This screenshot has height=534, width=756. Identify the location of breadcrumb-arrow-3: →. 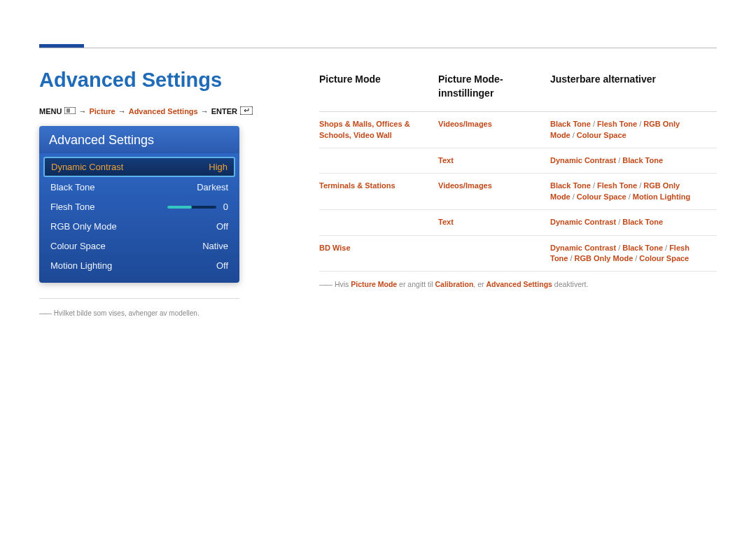
(204, 111).